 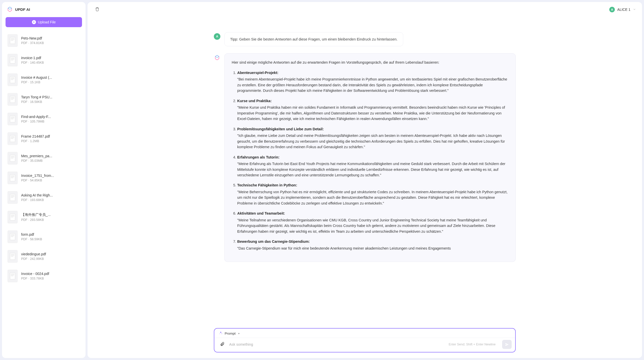 What do you see at coordinates (51, 256) in the screenshot?
I see `file-info: viededingue.pdfPDF · 242.99KB` at bounding box center [51, 256].